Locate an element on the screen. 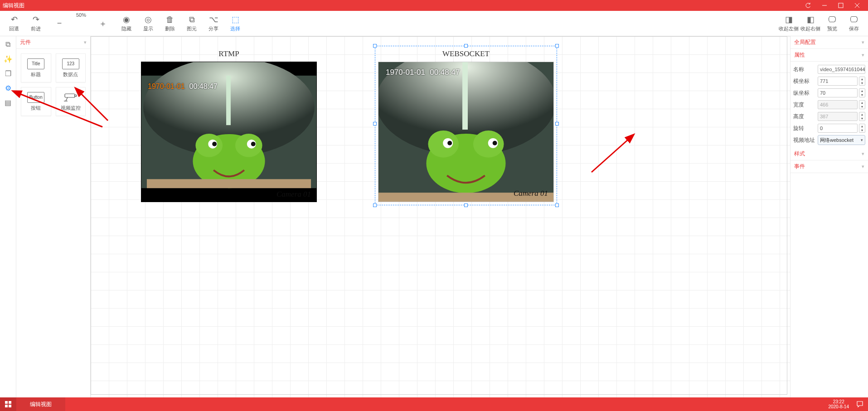  redo-button: ↷前进 is located at coordinates (36, 24).